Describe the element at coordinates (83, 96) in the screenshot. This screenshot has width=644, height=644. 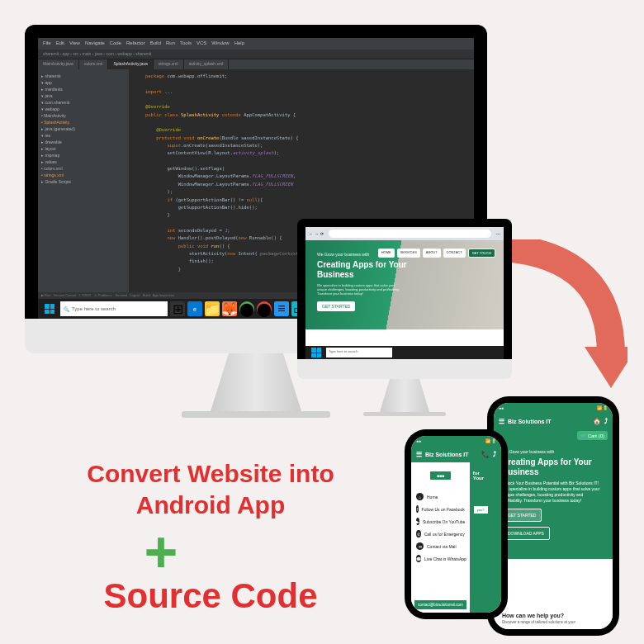
I see `tree-item: ▾ java` at that location.